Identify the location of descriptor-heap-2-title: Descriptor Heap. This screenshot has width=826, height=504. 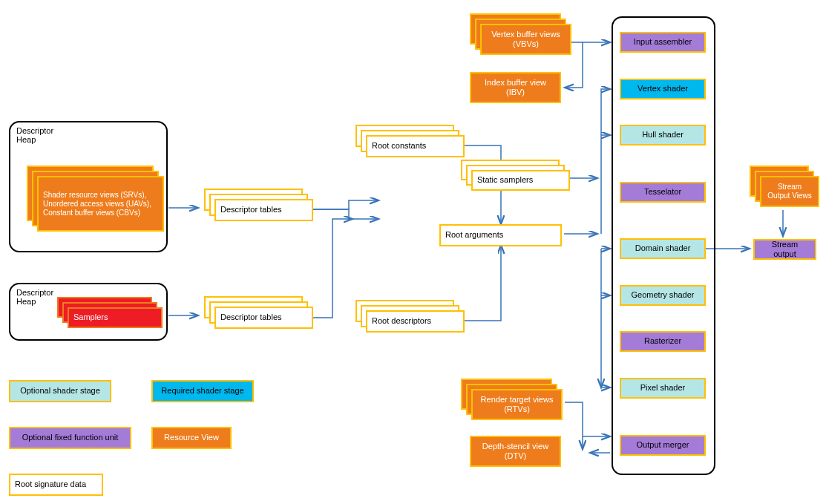
(35, 297).